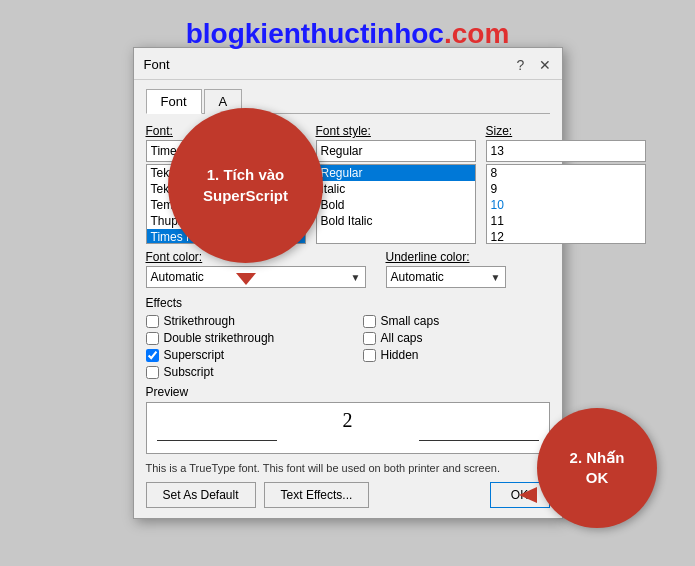 The height and width of the screenshot is (566, 695). Describe the element at coordinates (348, 303) in the screenshot. I see `effects-label: Effects` at that location.